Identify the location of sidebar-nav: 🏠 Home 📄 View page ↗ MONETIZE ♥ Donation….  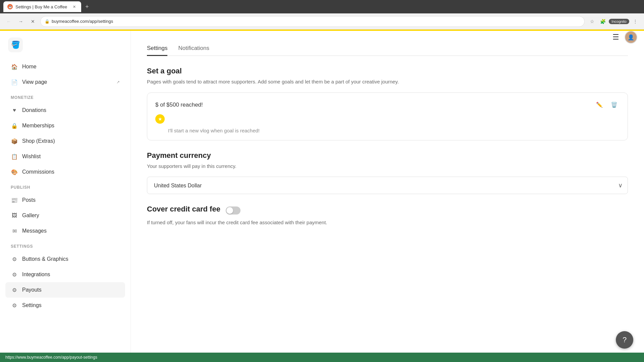
(65, 186).